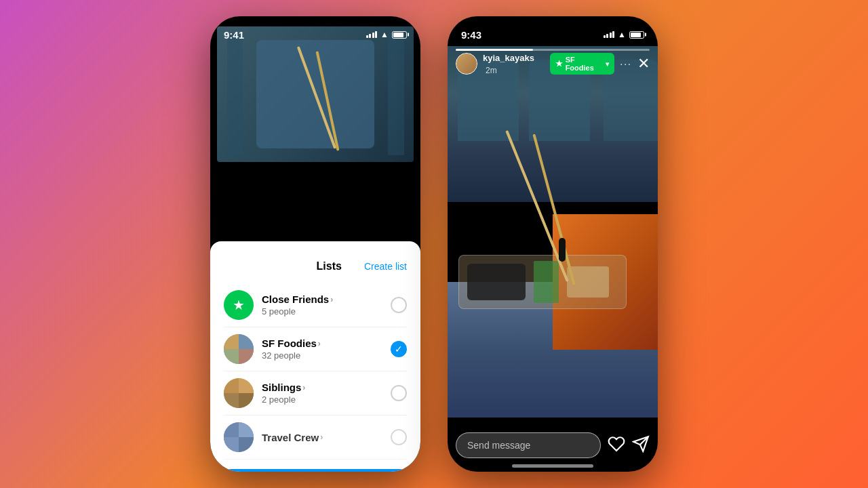  What do you see at coordinates (239, 437) in the screenshot?
I see `travel-crew-collage` at bounding box center [239, 437].